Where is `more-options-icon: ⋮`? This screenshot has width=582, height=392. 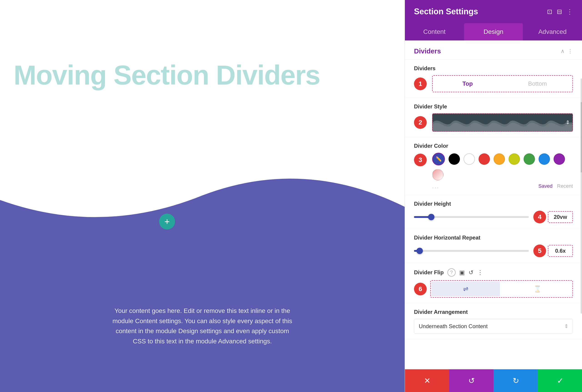
more-options-icon: ⋮ is located at coordinates (570, 12).